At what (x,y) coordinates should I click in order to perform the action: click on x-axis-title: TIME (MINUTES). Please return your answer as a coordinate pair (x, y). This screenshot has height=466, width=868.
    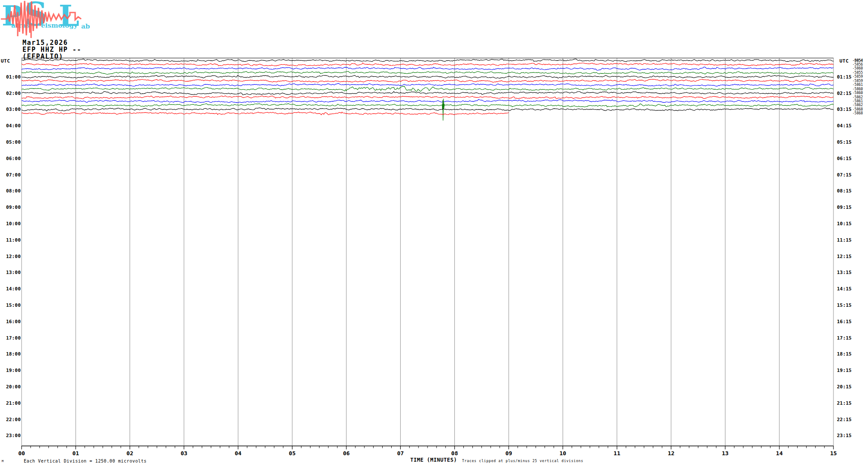
    Looking at the image, I should click on (434, 460).